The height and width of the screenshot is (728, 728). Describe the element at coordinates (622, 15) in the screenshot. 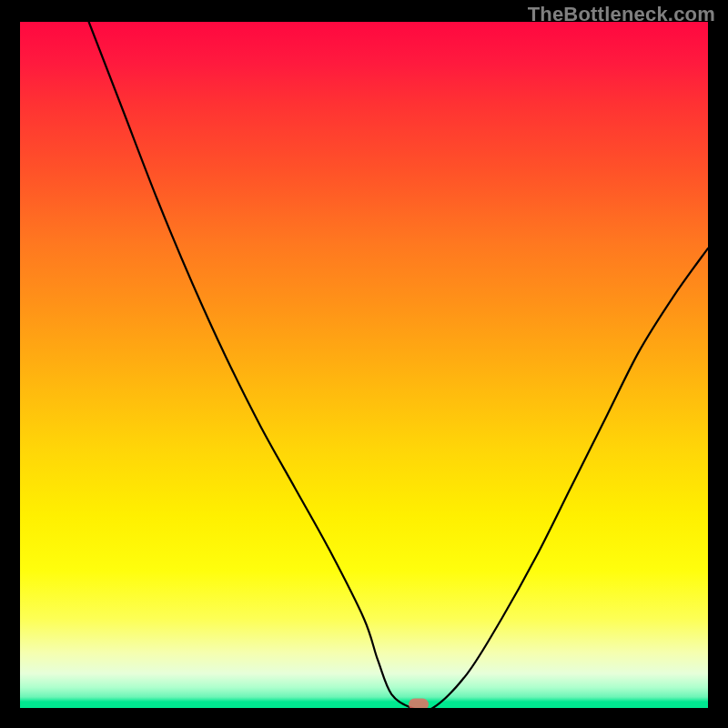

I see `watermark-text: TheBottleneck.com` at that location.